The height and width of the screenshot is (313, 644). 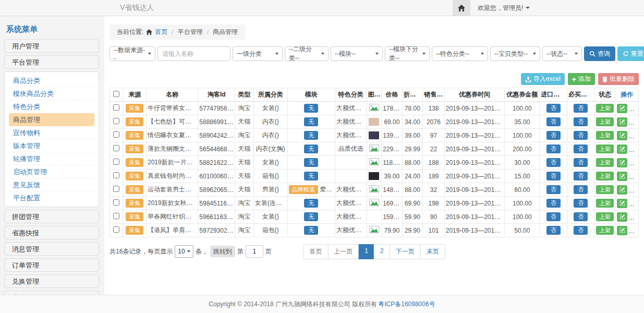 What do you see at coordinates (52, 80) in the screenshot?
I see `sidebar-item-商品分类: 商品分类` at bounding box center [52, 80].